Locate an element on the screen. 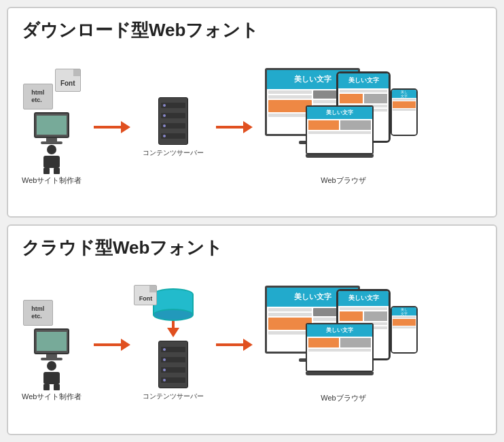 The image size is (504, 442). small-tablet-1: 美しい文字 is located at coordinates (340, 132).